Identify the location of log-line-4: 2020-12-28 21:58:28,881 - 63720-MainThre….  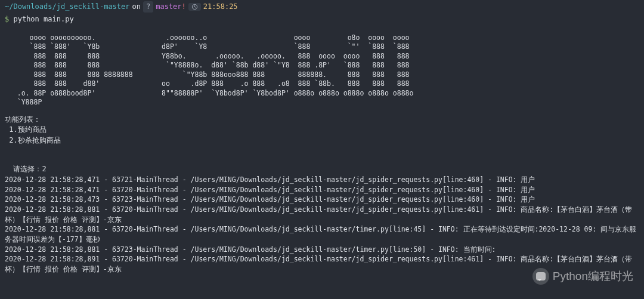
(322, 215).